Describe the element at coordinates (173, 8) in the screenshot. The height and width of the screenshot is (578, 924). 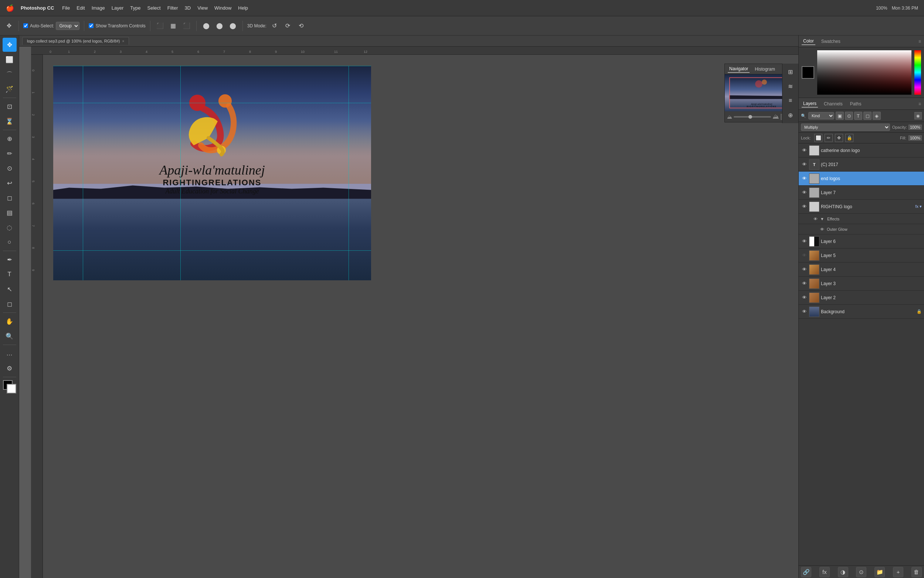
I see `menu-filter: Filter` at that location.